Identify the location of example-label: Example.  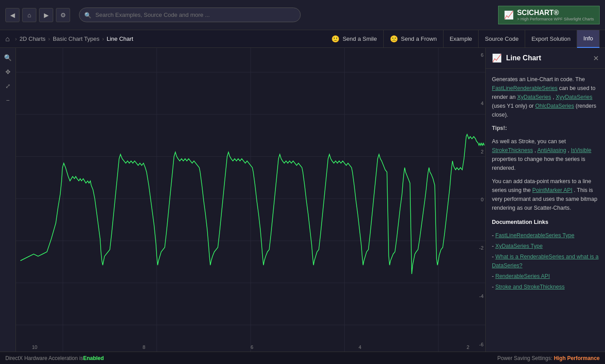
(461, 39).